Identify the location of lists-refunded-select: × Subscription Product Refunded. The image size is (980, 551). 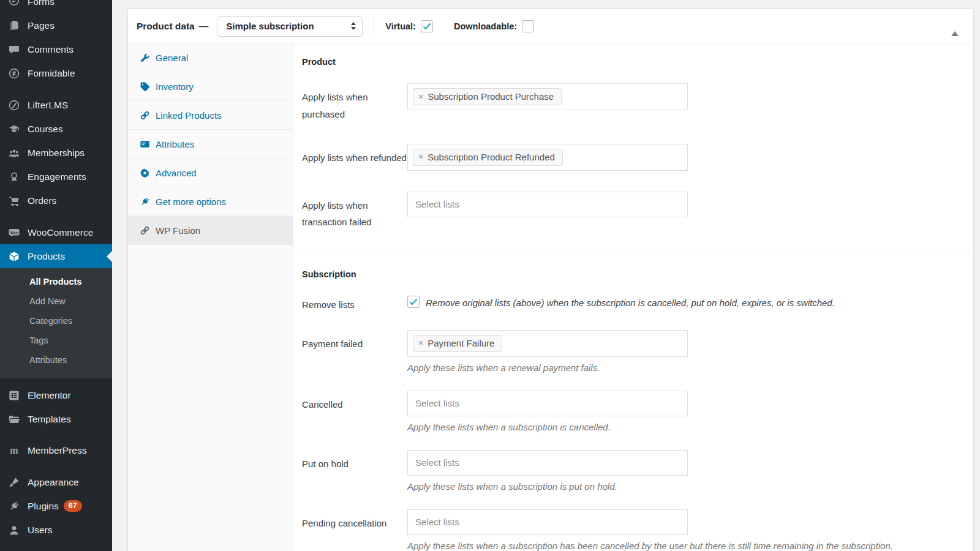
(548, 157).